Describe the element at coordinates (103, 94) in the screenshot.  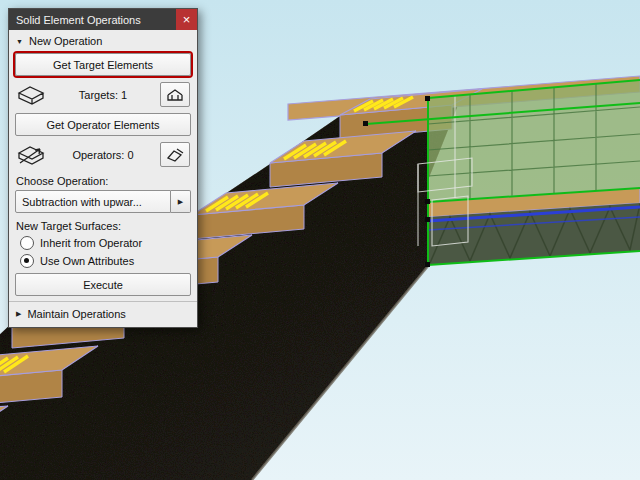
I see `targets-row: Targets: 1` at that location.